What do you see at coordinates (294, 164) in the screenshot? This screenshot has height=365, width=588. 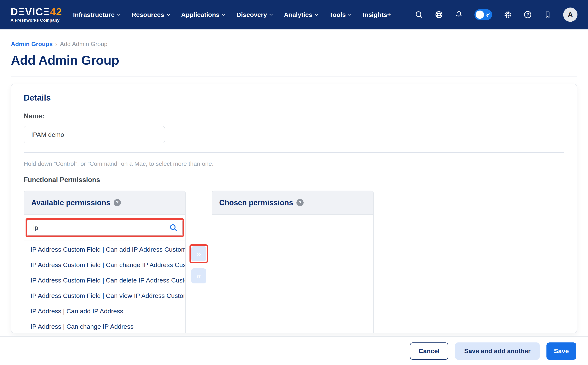 I see `multi-select-help-text: Hold down “Control”, or “Command” on a M…` at bounding box center [294, 164].